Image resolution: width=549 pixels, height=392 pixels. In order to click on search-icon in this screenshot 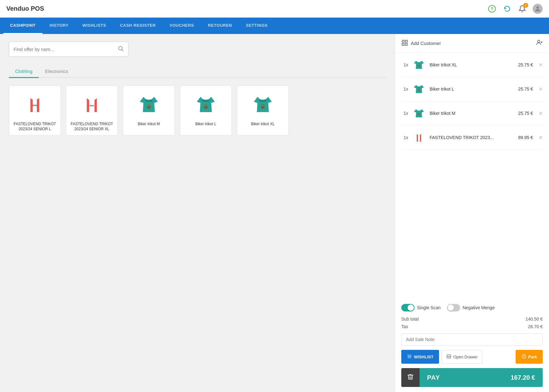, I will do `click(121, 49)`.